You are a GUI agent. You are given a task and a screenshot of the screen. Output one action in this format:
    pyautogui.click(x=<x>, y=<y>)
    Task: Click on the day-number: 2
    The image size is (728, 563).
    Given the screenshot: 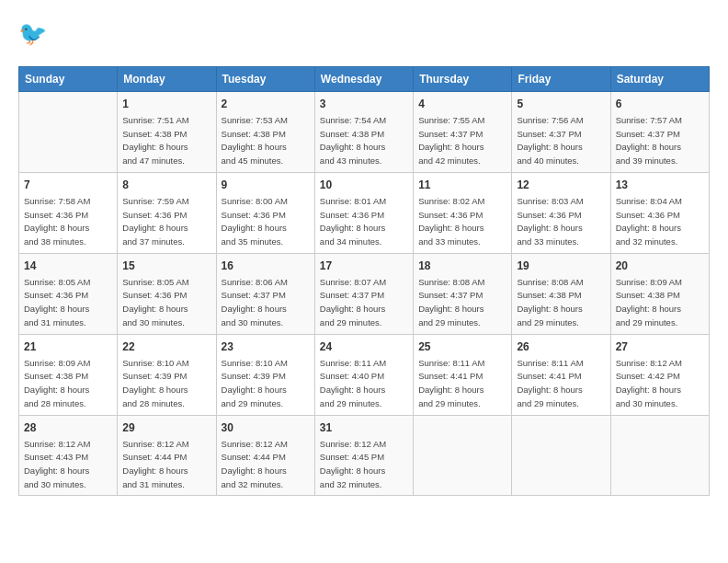 What is the action you would take?
    pyautogui.click(x=266, y=104)
    